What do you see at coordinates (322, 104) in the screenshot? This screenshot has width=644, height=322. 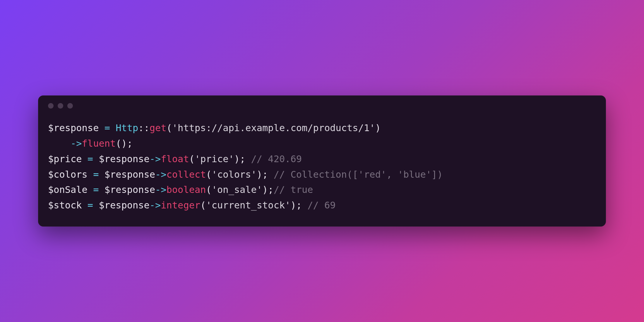 I see `window-titlebar` at bounding box center [322, 104].